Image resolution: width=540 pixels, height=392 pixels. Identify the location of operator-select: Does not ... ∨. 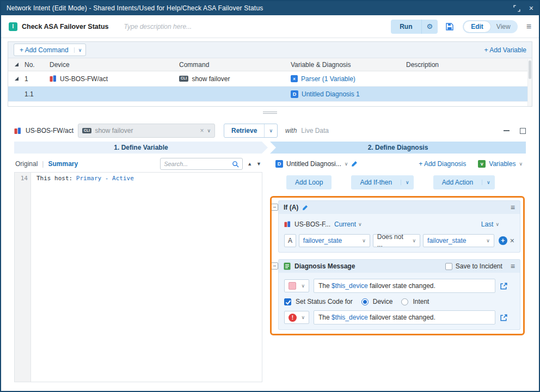
(396, 241).